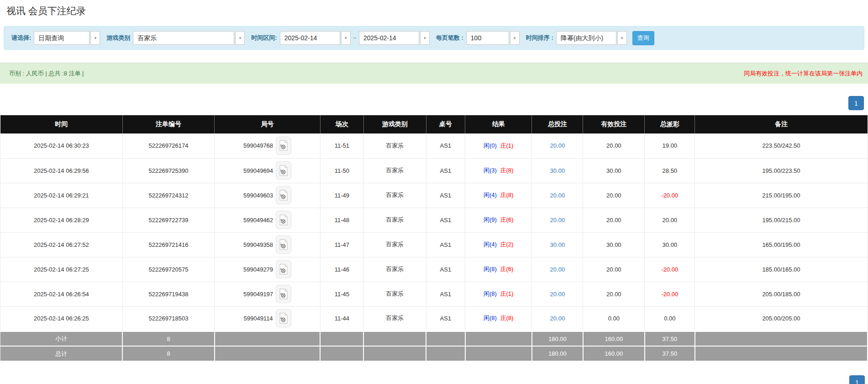  Describe the element at coordinates (499, 220) in the screenshot. I see `cell-result: 闲(9) 庄(6)` at that location.